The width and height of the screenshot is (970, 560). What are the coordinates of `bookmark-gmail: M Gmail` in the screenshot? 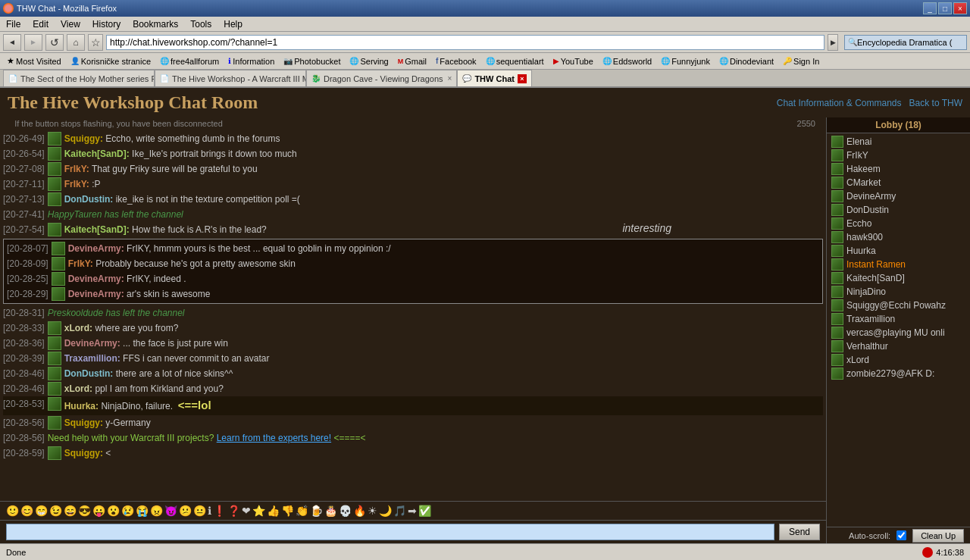 It's located at (412, 61).